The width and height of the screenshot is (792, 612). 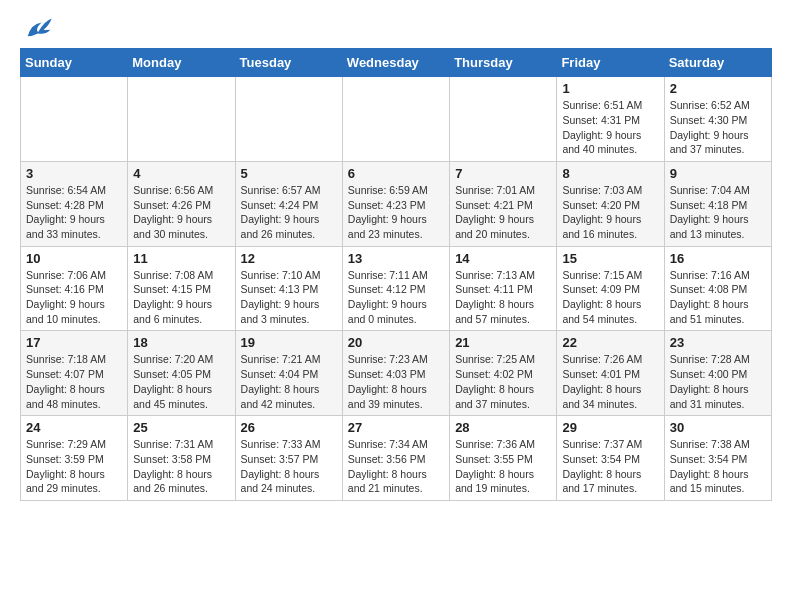 What do you see at coordinates (610, 298) in the screenshot?
I see `day-info: Sunrise: 7:15 AMSunset: 4:09 PMDaylight:…` at bounding box center [610, 298].